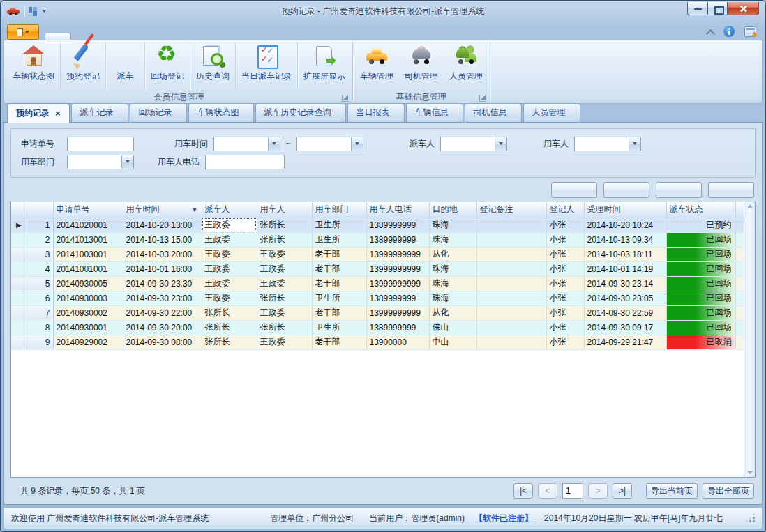 Image resolution: width=766 pixels, height=532 pixels. I want to click on use-time-cell: 2014-10-03 20:00, so click(162, 254).